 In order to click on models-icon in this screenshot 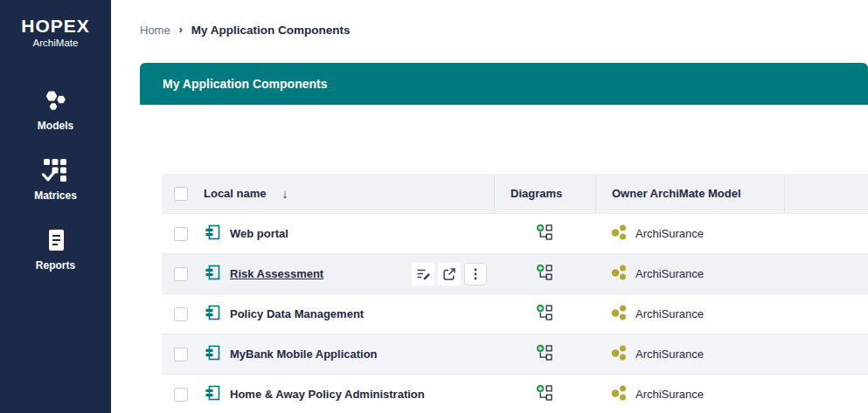, I will do `click(56, 100)`.